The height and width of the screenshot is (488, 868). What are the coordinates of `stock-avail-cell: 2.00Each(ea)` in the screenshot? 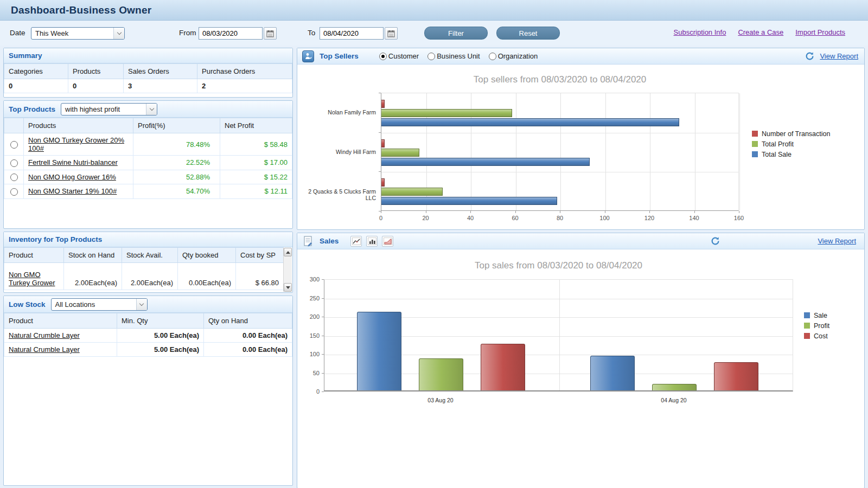 It's located at (150, 277).